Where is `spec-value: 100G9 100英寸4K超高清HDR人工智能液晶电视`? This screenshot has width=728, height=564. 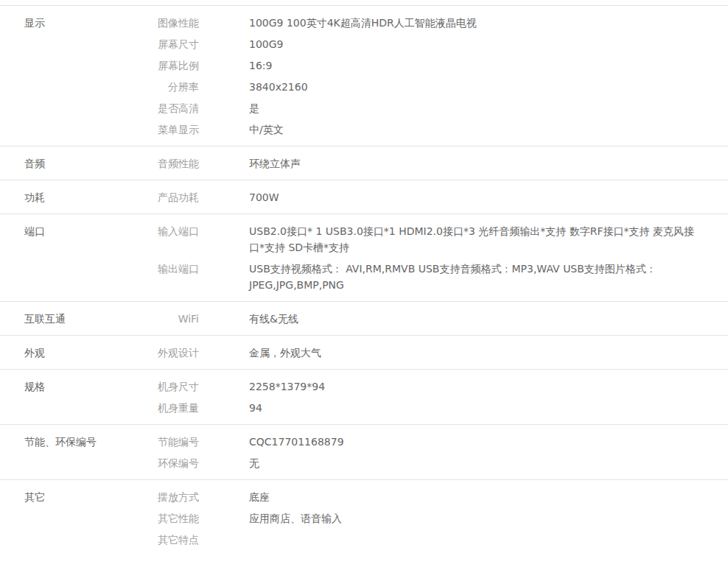
spec-value: 100G9 100英寸4K超高清HDR人工智能液晶电视 is located at coordinates (475, 23).